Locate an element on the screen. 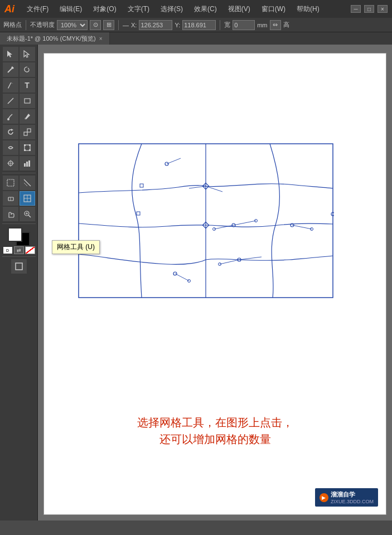 Image resolution: width=392 pixels, height=535 pixels. default-colors-button: D is located at coordinates (8, 250).